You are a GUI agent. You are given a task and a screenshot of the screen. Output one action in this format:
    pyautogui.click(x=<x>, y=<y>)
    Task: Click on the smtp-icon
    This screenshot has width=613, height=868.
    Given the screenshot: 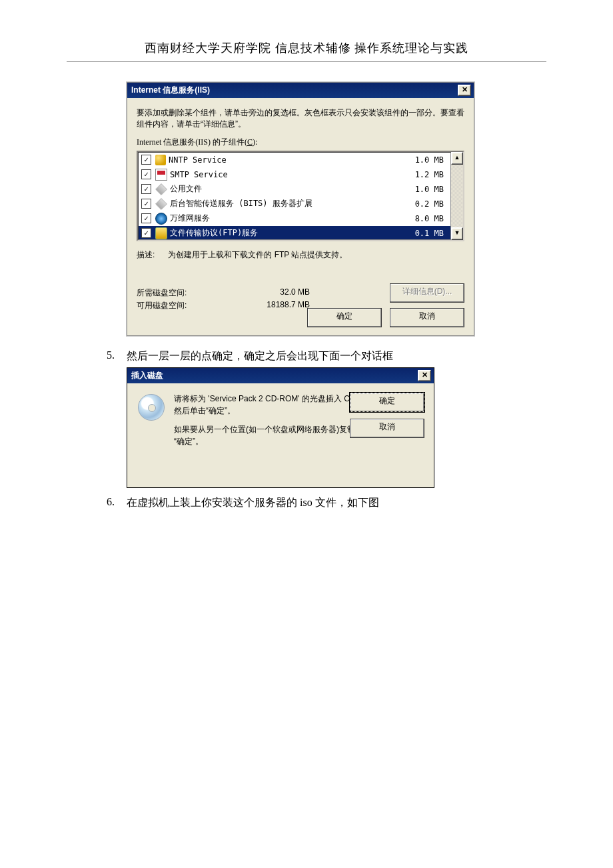 What is the action you would take?
    pyautogui.click(x=161, y=175)
    